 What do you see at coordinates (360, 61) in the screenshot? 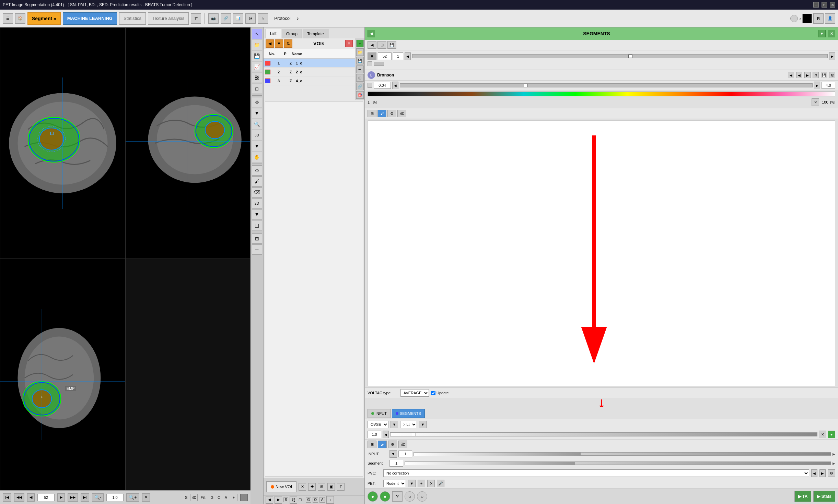
I see `voi-side-3: 💾` at bounding box center [360, 61].